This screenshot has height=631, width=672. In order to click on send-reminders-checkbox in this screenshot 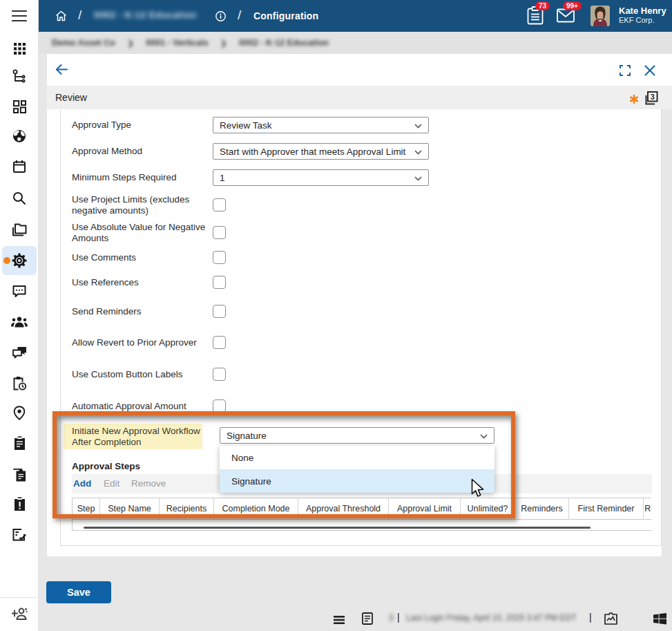, I will do `click(220, 311)`.